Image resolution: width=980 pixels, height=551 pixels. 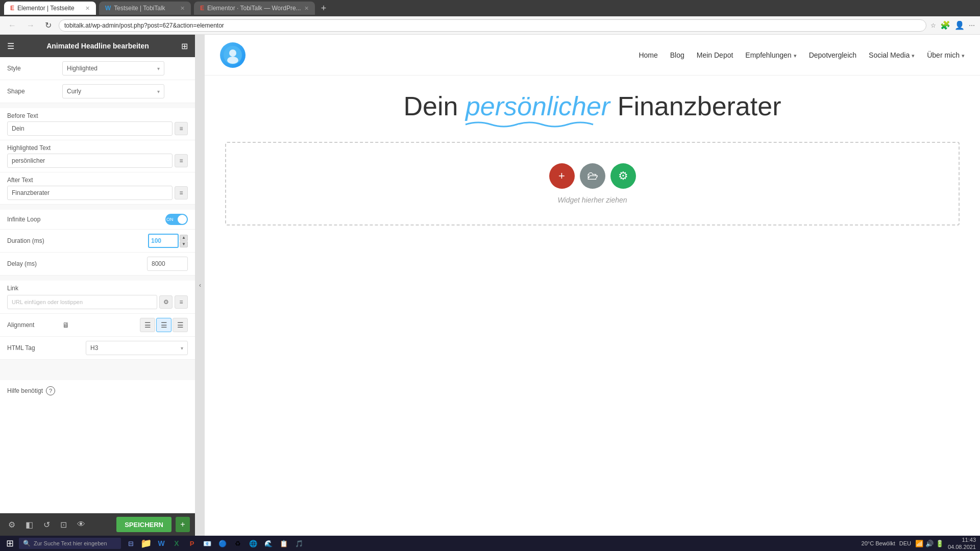 What do you see at coordinates (940, 544) in the screenshot?
I see `battery-icon: 🔋` at bounding box center [940, 544].